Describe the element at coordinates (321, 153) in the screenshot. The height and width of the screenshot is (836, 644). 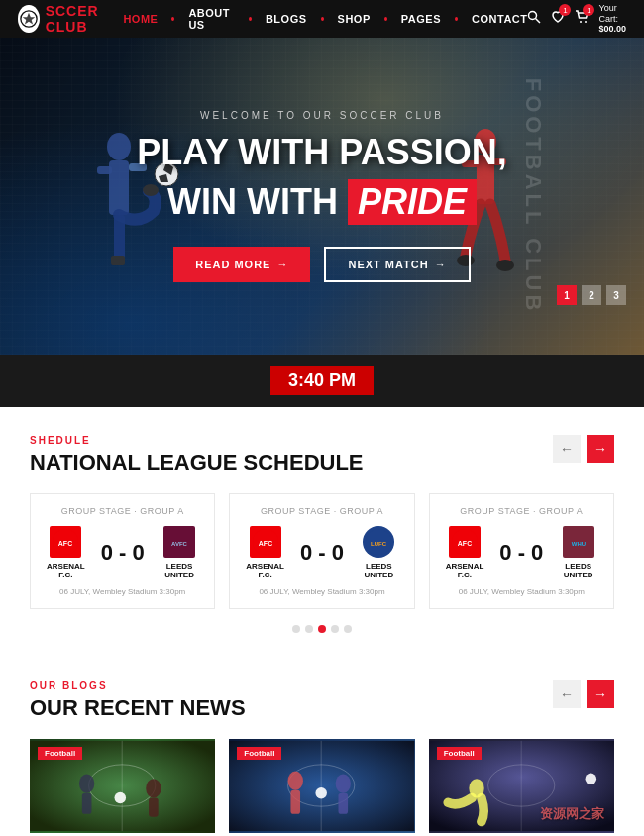
I see `hero-title-line1: PLAY WITH PASSION,` at that location.